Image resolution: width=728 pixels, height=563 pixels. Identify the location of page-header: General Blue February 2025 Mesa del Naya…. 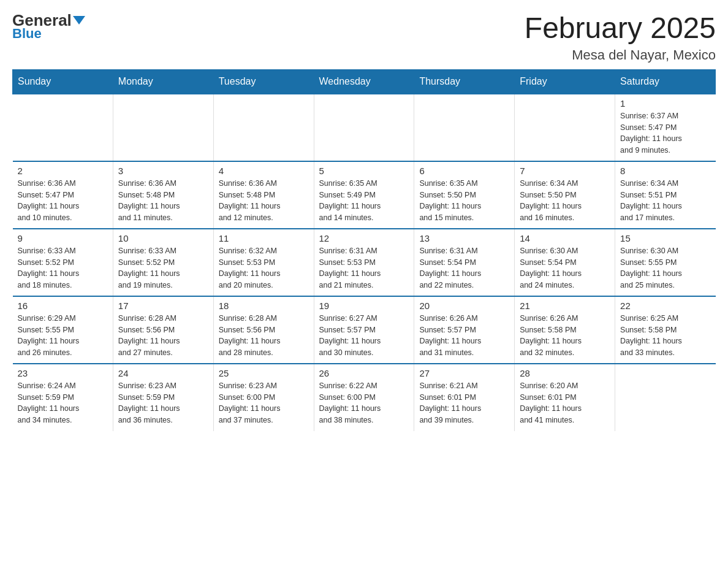
(364, 38).